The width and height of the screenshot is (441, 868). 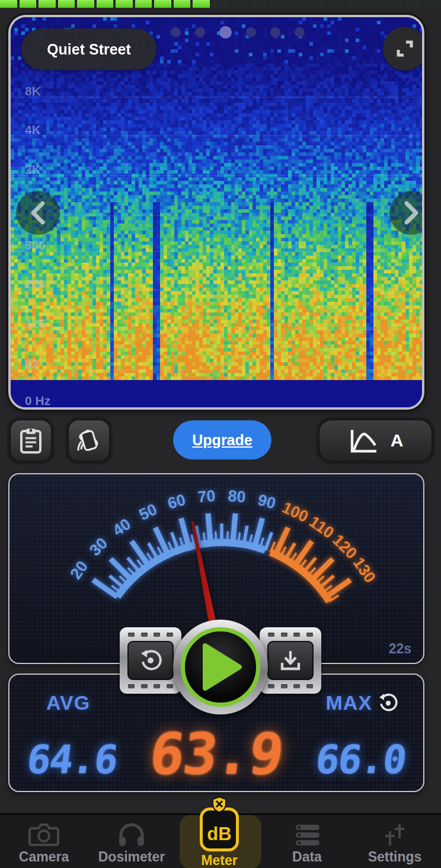 I want to click on db-badge-label: dB, so click(x=219, y=834).